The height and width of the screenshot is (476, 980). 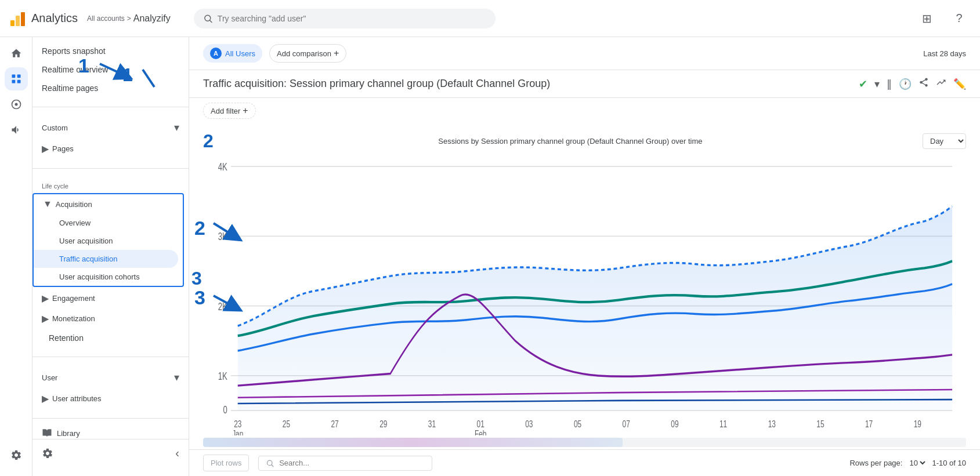 What do you see at coordinates (110, 377) in the screenshot?
I see `user-section-header: User ▾` at bounding box center [110, 377].